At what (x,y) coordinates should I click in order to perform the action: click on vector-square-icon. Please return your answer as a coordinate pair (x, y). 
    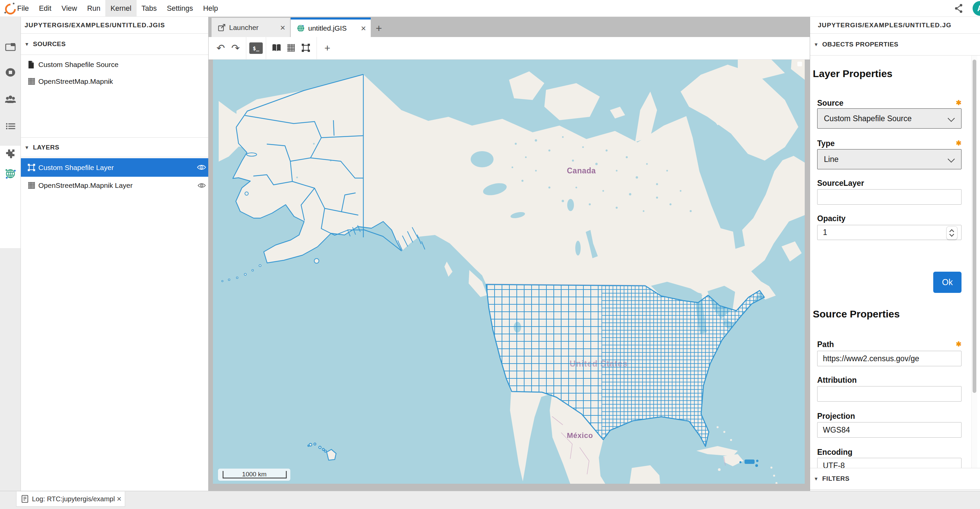
    Looking at the image, I should click on (306, 48).